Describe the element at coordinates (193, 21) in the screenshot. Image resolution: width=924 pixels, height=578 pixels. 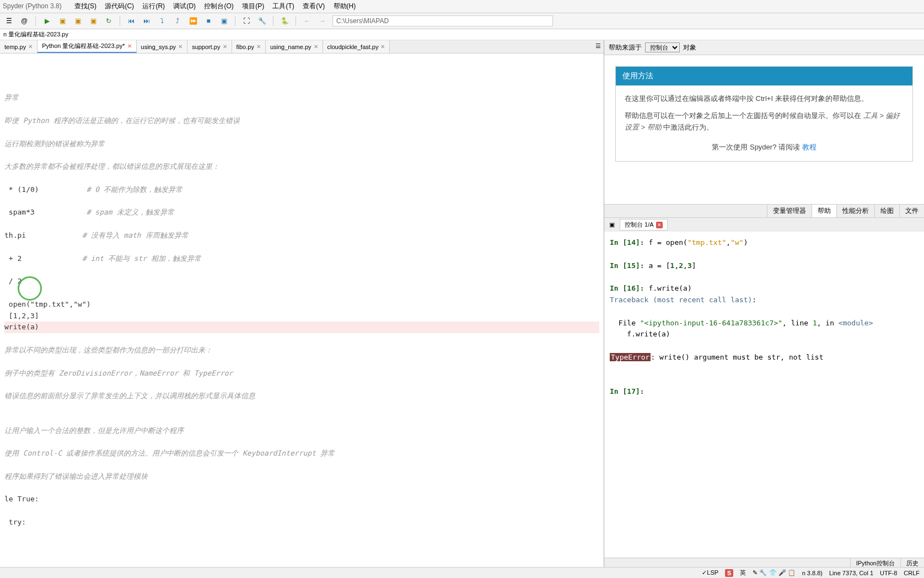
I see `debug-continue-icon: ⏩` at that location.